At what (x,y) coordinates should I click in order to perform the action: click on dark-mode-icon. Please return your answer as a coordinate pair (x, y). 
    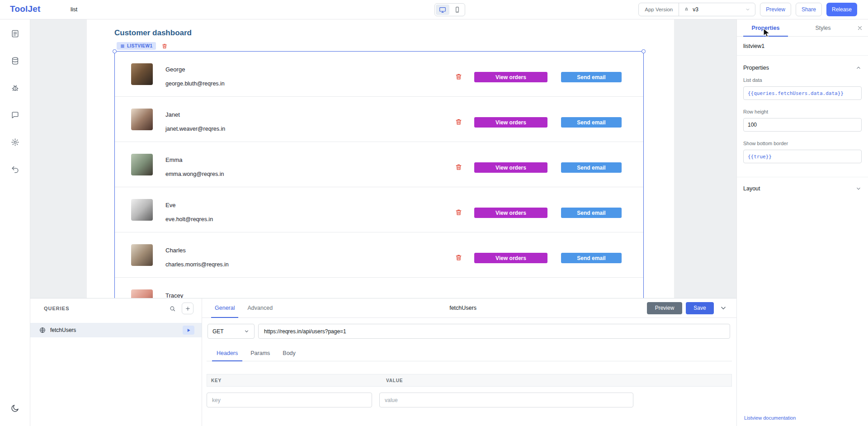
    Looking at the image, I should click on (15, 408).